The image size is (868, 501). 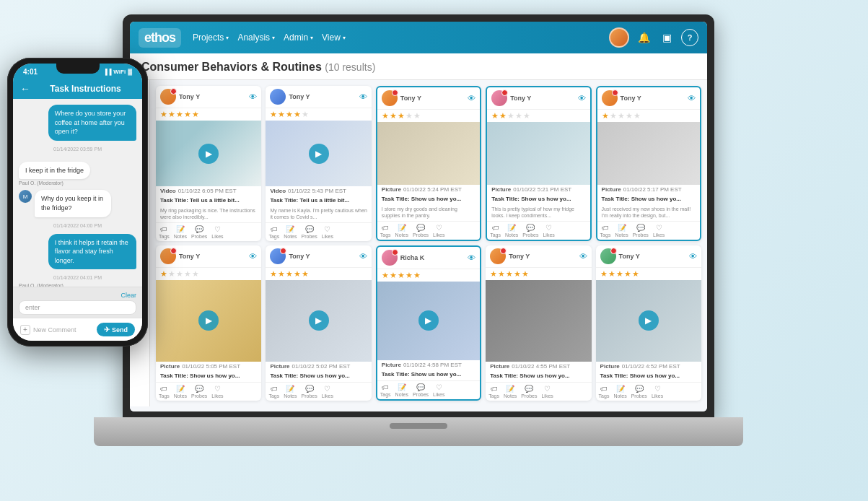 I want to click on back-button: ←, so click(x=25, y=89).